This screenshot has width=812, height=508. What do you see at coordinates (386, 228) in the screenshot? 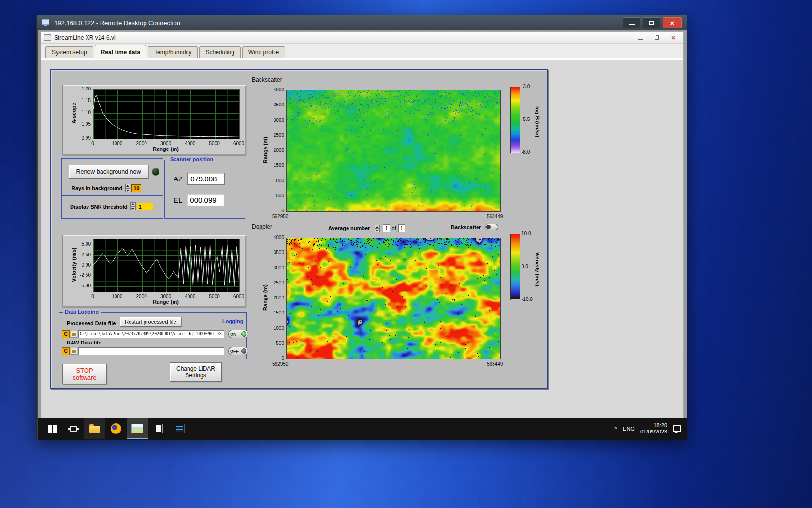
I see `average-number-field: 1` at bounding box center [386, 228].